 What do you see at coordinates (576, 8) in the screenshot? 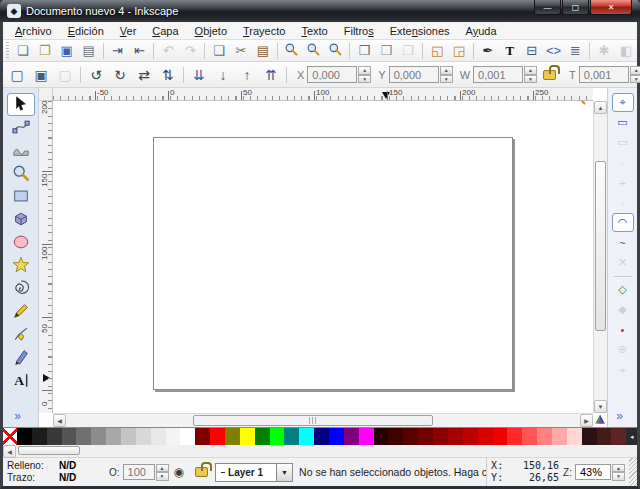
I see `maximize-button: ▢` at bounding box center [576, 8].